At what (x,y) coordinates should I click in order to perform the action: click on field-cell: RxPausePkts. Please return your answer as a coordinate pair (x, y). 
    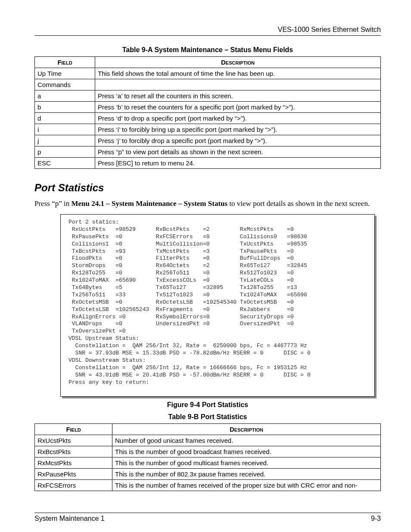
    Looking at the image, I should click on (74, 474).